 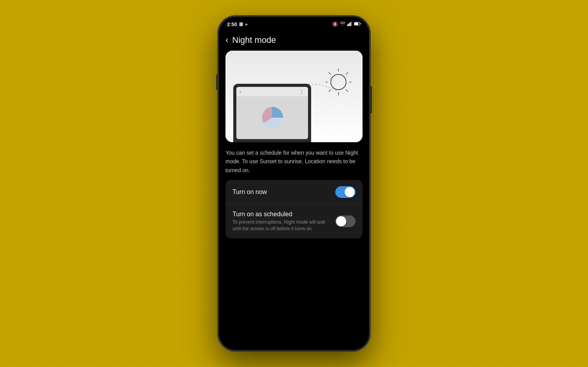 What do you see at coordinates (284, 221) in the screenshot?
I see `turn-on-scheduled-content: Turn on as scheduled To prevent interrup…` at bounding box center [284, 221].